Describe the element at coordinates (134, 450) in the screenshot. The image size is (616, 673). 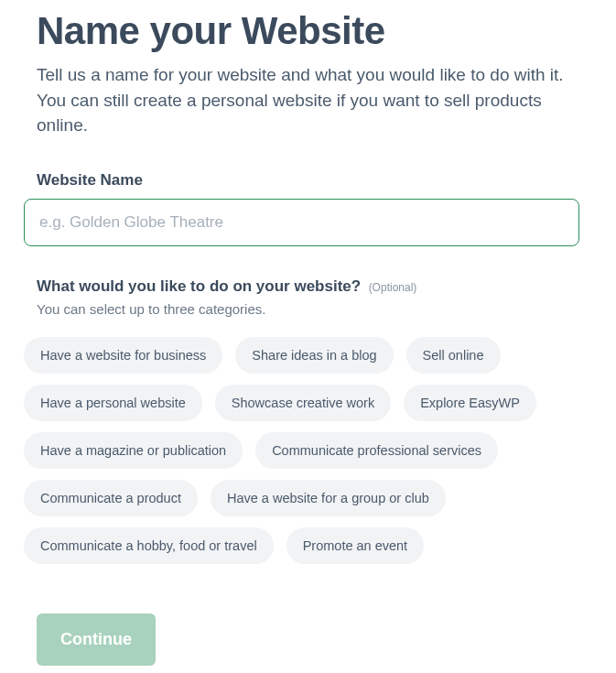
I see `category-chip: Have a magazine or publication` at that location.